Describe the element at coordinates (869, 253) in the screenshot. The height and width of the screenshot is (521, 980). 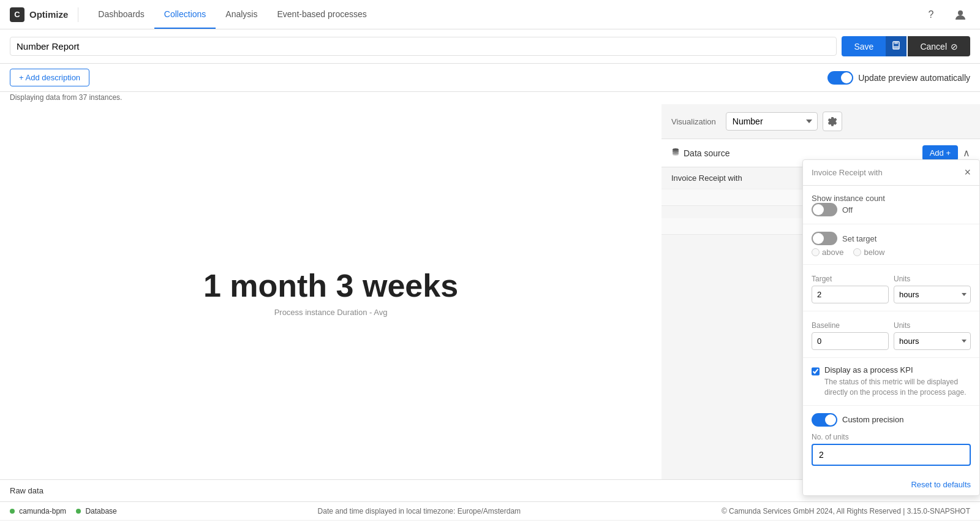
I see `radio-below: below` at that location.